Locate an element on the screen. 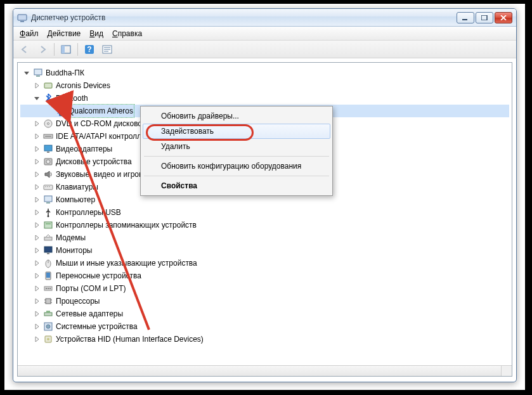 This screenshot has height=395, width=532. app-icon is located at coordinates (22, 18).